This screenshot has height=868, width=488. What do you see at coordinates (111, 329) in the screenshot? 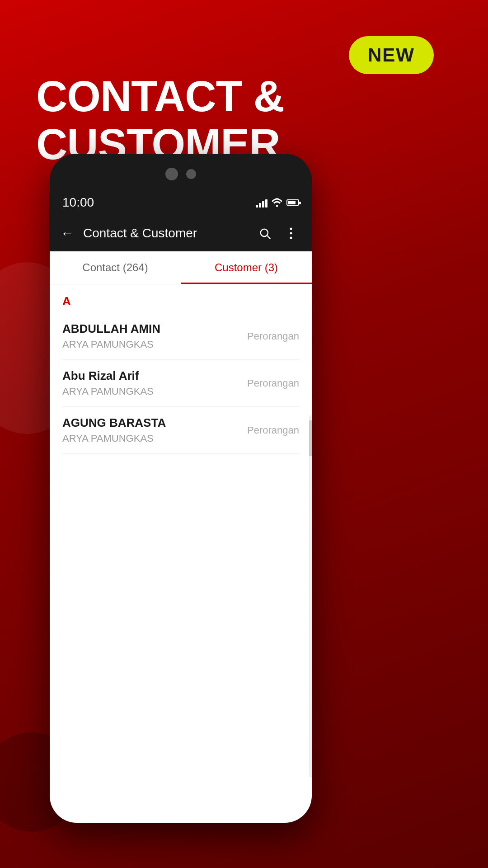
I see `contact-name: ABDULLAH AMIN` at bounding box center [111, 329].